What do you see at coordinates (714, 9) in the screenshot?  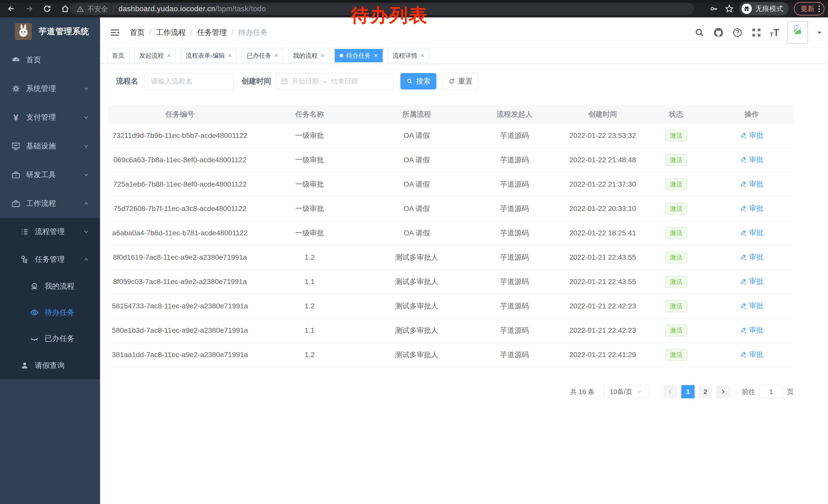 I see `key-icon` at bounding box center [714, 9].